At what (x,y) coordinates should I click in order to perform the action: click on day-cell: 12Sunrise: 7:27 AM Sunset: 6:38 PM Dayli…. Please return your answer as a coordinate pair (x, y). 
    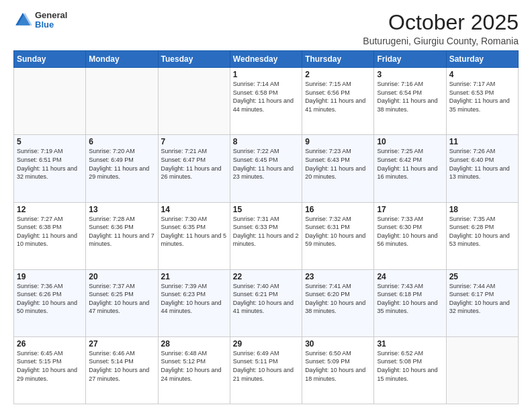
    Looking at the image, I should click on (50, 236).